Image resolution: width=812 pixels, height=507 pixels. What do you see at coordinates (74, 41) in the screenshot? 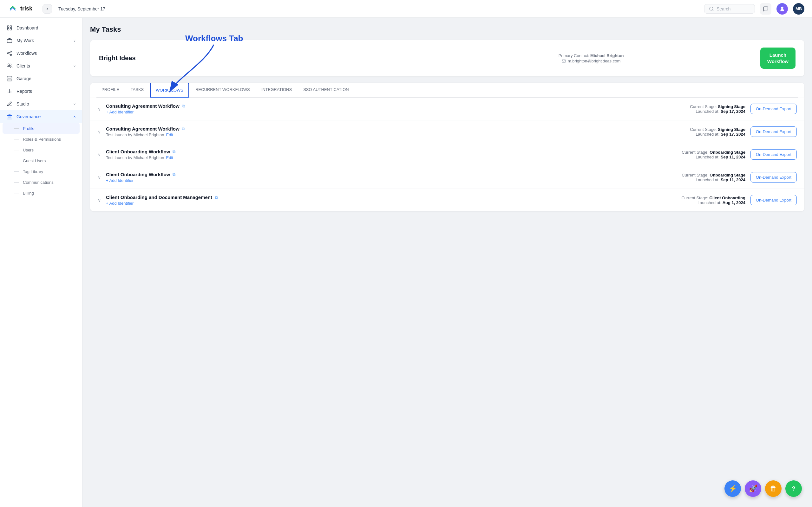
I see `my-work-chevron: ∨` at bounding box center [74, 41].